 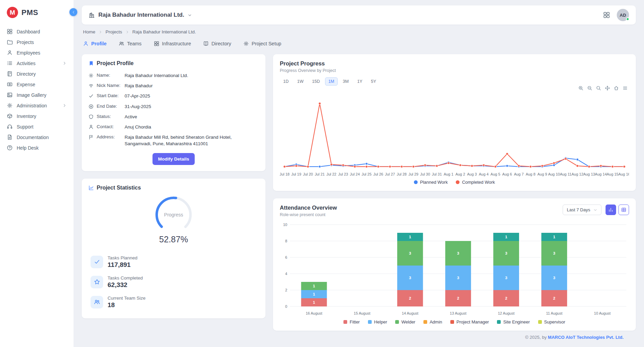 I want to click on sidebar-item-employees: Employees, so click(x=37, y=52).